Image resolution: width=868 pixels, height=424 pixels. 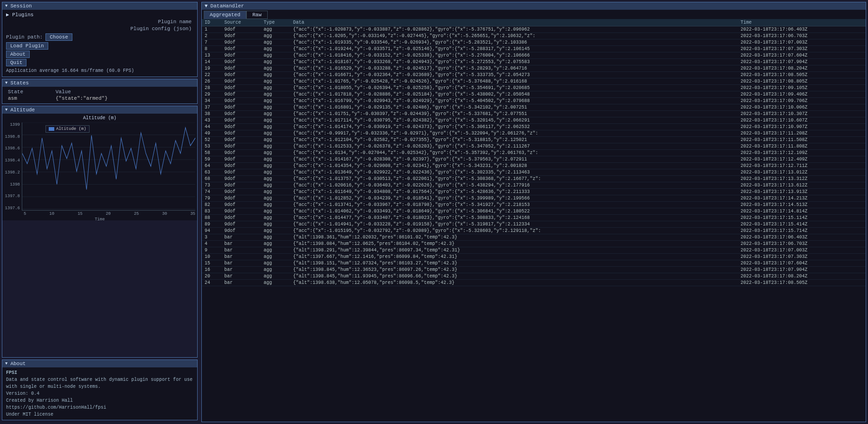 What do you see at coordinates (100, 401) in the screenshot?
I see `about-line: Created by Harrison Hall` at bounding box center [100, 401].